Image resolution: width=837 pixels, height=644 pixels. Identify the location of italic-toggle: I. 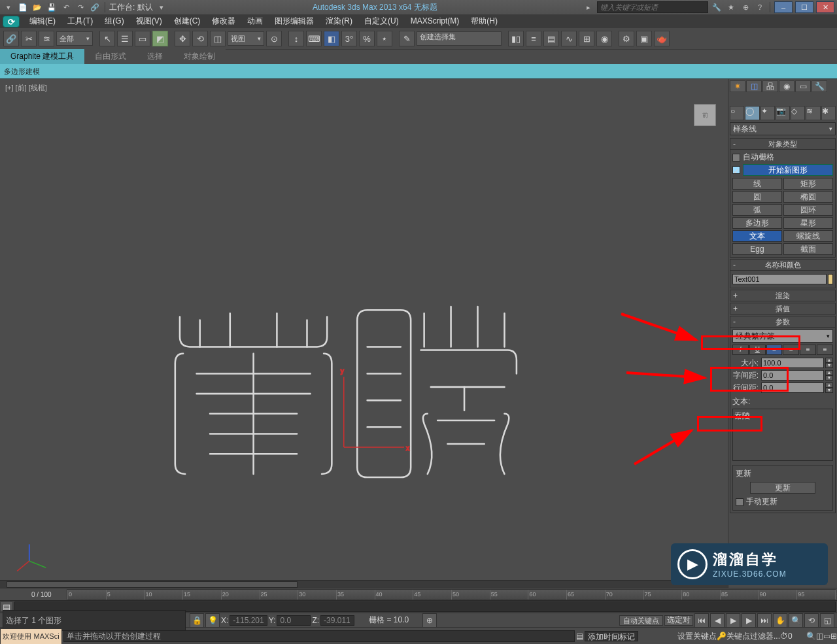
(740, 350).